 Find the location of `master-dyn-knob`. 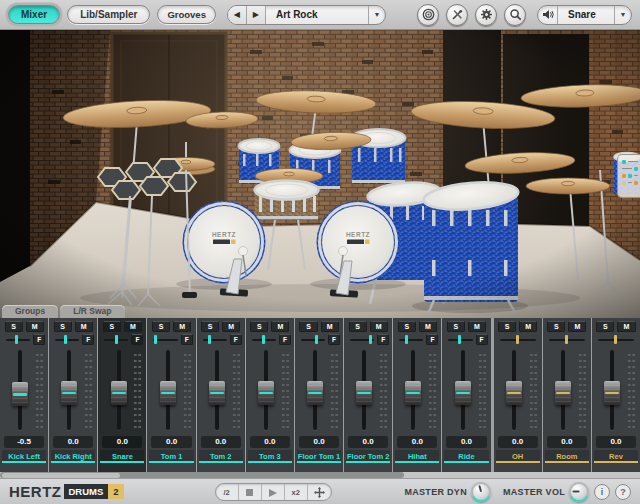

master-dyn-knob is located at coordinates (481, 492).